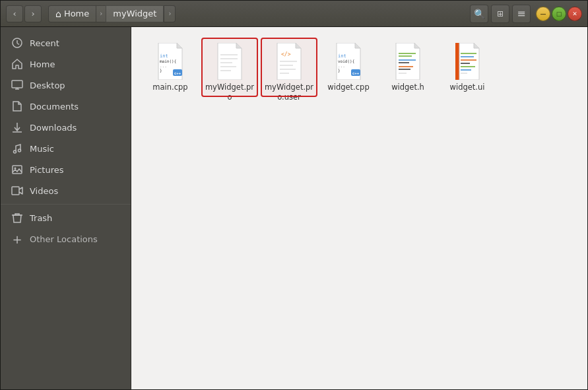  What do you see at coordinates (170, 61) in the screenshot?
I see `file-icon-main-cpp: int main(){ ... } c++` at bounding box center [170, 61].